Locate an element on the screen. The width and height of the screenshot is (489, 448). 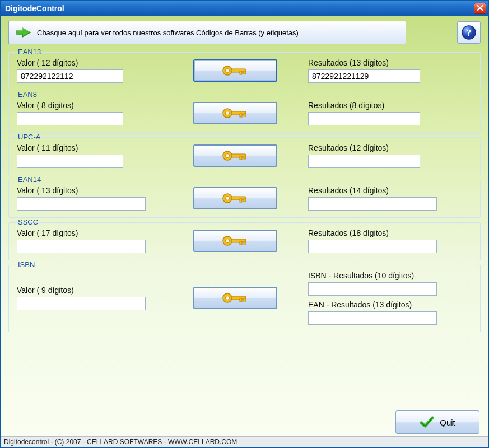
legend-ean8: EAN8 is located at coordinates (27, 94).